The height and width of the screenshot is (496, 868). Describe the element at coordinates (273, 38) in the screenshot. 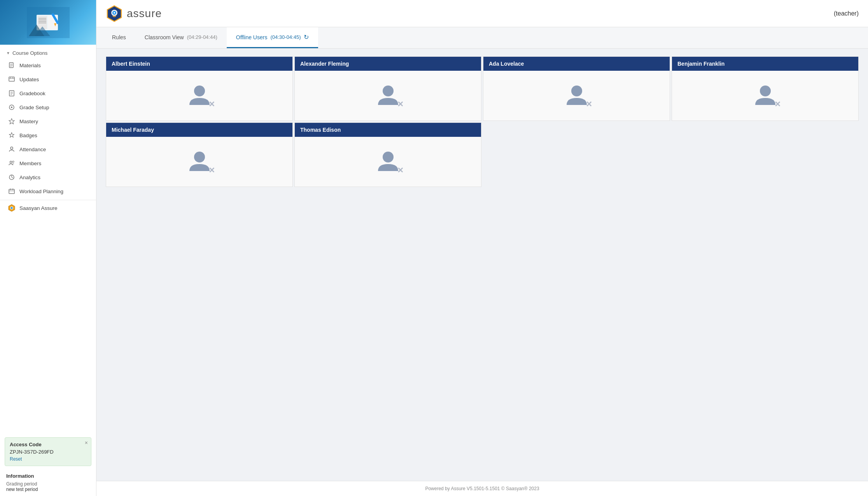

I see `tab-offline-users: Offline Users(04:30-04:45)↻` at that location.